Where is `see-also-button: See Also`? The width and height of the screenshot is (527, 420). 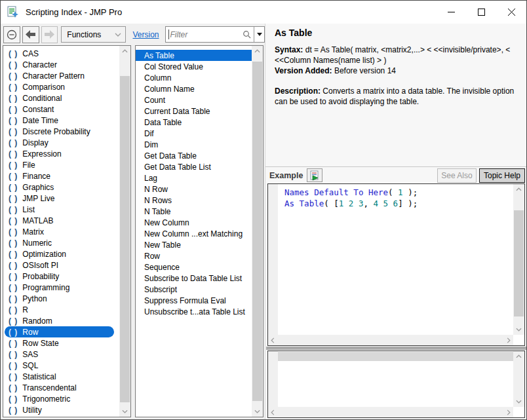
see-also-button: See Also is located at coordinates (457, 176).